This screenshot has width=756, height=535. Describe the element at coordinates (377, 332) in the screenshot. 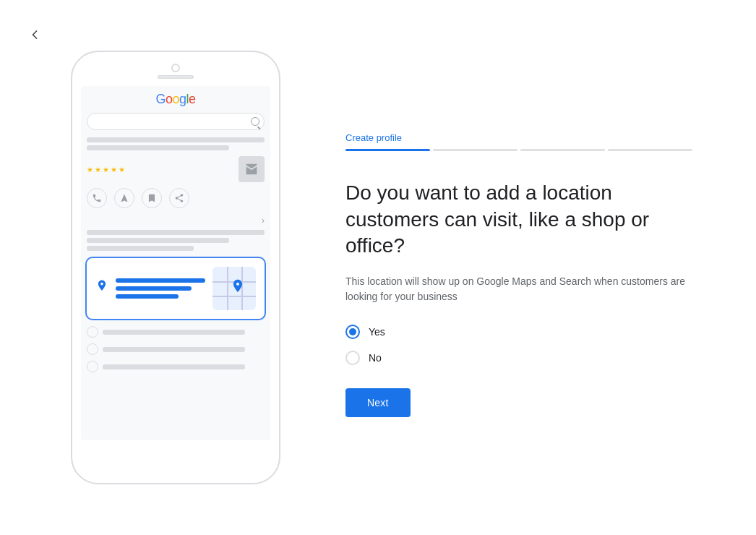

I see `radio-yes-label: Yes` at that location.